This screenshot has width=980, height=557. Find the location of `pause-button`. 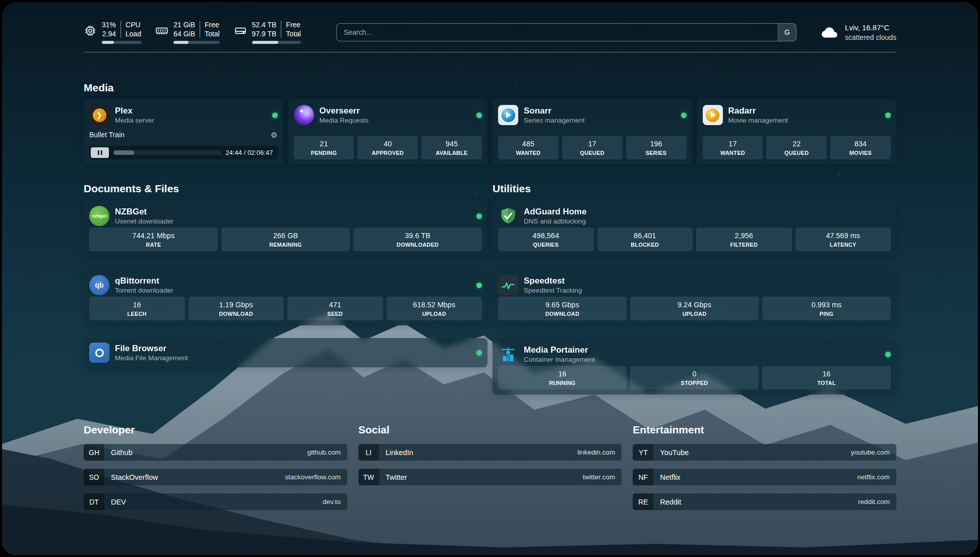

pause-button is located at coordinates (100, 152).